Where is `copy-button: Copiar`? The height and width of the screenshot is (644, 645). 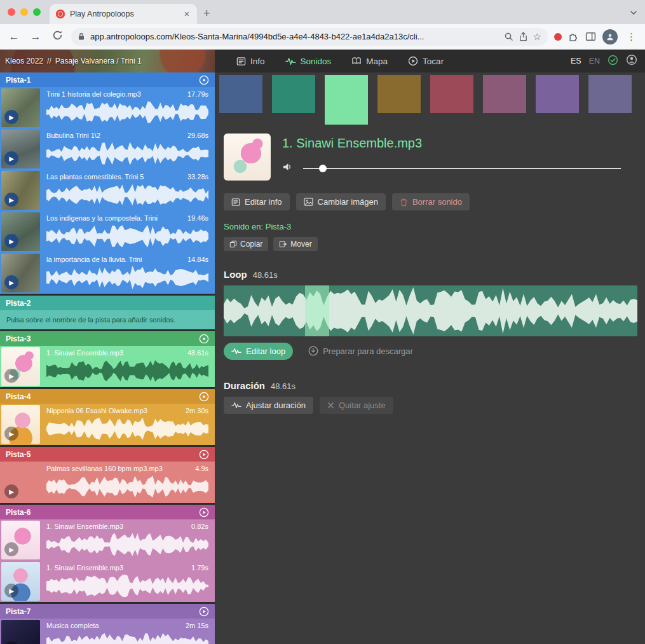
copy-button: Copiar is located at coordinates (246, 244).